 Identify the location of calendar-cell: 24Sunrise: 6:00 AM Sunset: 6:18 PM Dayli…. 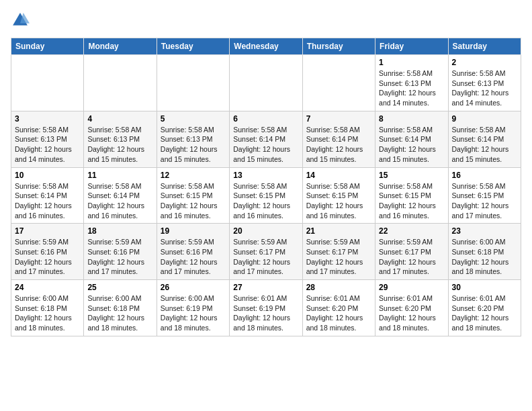
(48, 308).